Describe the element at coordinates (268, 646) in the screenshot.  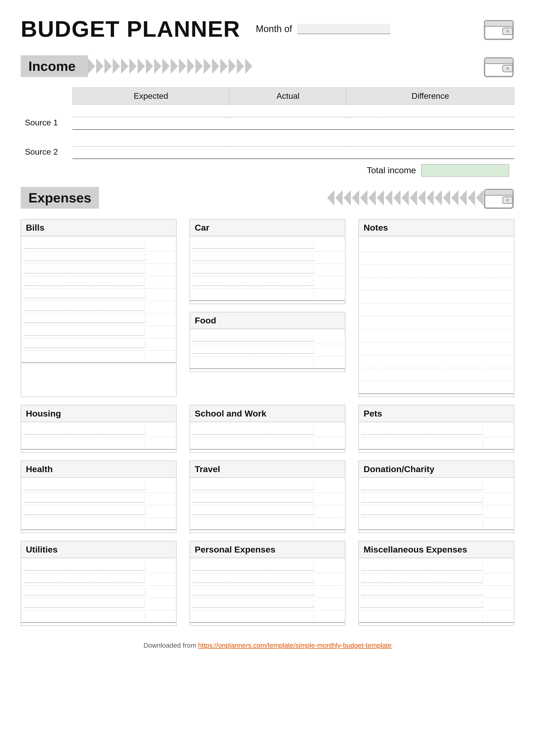
I see `footer: Downloaded from https://onplanners.com/t…` at that location.